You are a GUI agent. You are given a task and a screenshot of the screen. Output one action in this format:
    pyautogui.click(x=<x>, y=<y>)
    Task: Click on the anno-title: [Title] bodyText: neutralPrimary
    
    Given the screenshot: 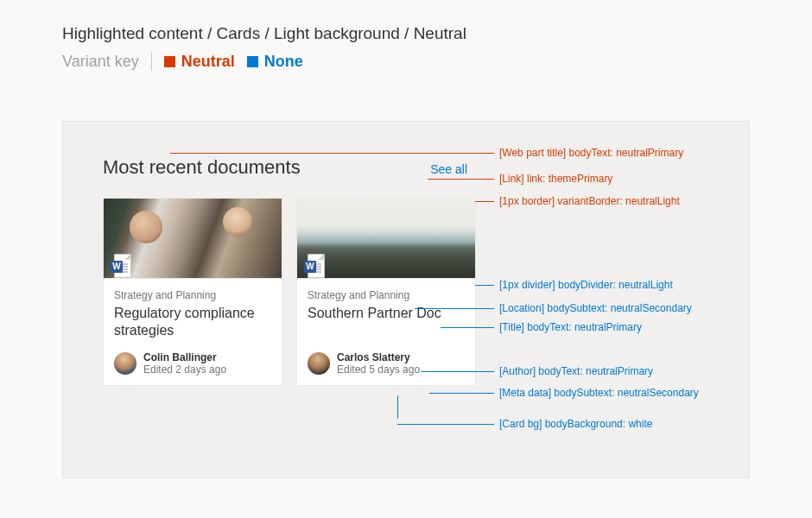 What is the action you would take?
    pyautogui.click(x=541, y=327)
    